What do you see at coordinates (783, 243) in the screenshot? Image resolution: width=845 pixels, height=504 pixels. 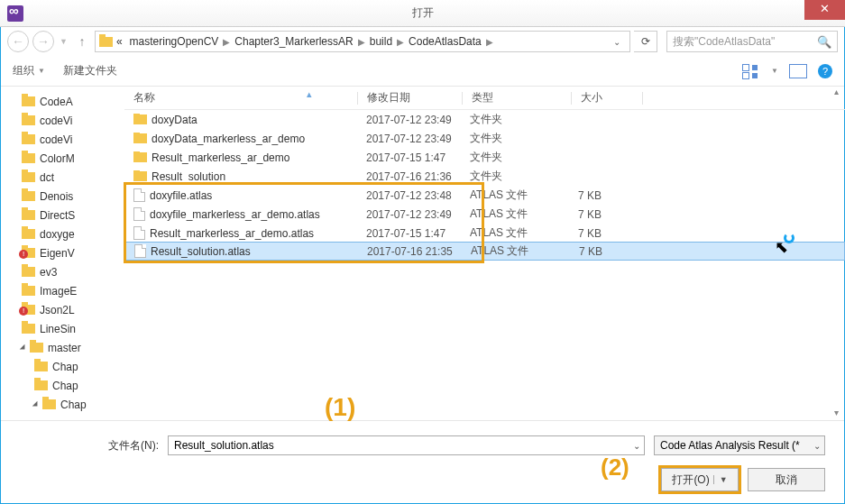 I see `cursor-icon` at bounding box center [783, 243].